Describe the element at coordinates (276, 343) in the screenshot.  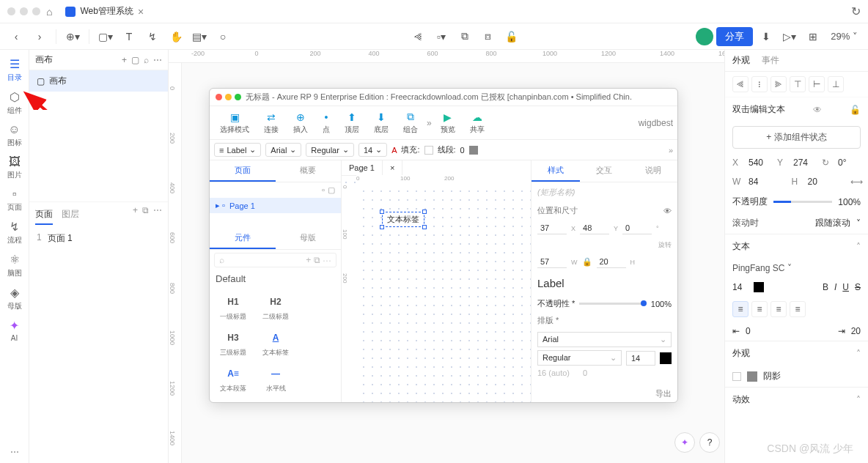
I see `lib-label: A文本标签` at that location.